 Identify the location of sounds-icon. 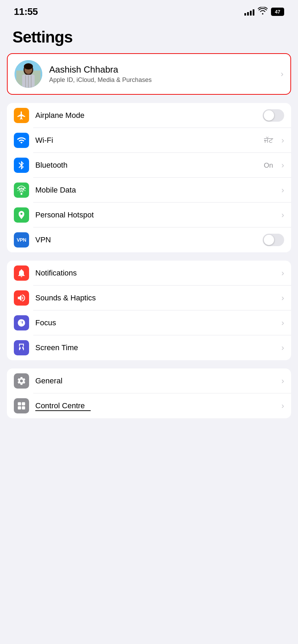
(21, 298).